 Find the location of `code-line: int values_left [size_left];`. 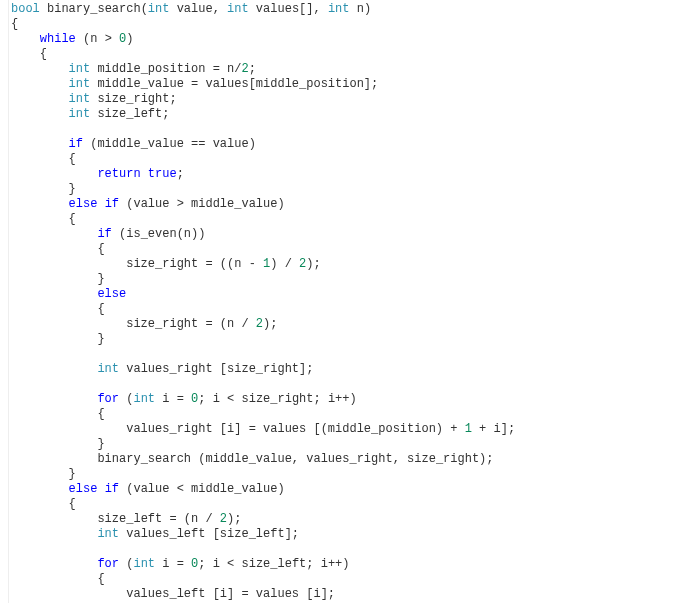

code-line: int values_left [size_left]; is located at coordinates (263, 534).